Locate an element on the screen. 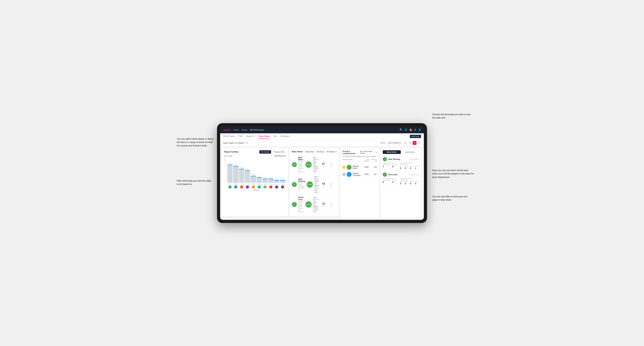 This screenshot has width=644, height=346. subnav-hcaps: Hcaps 1-5 is located at coordinates (250, 136).